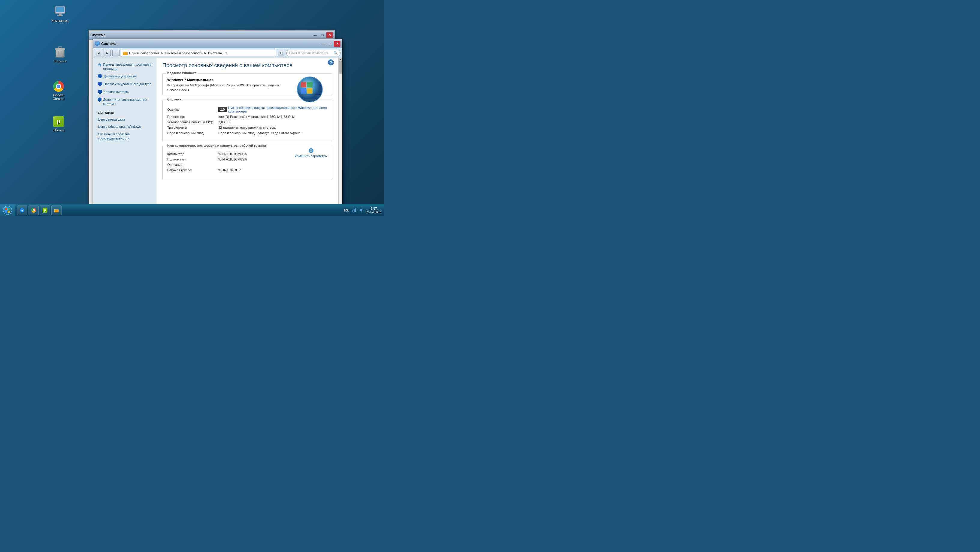 The width and height of the screenshot is (980, 552). I want to click on sidebar-device-manager-label: Диспетчер устройств, so click(120, 76).